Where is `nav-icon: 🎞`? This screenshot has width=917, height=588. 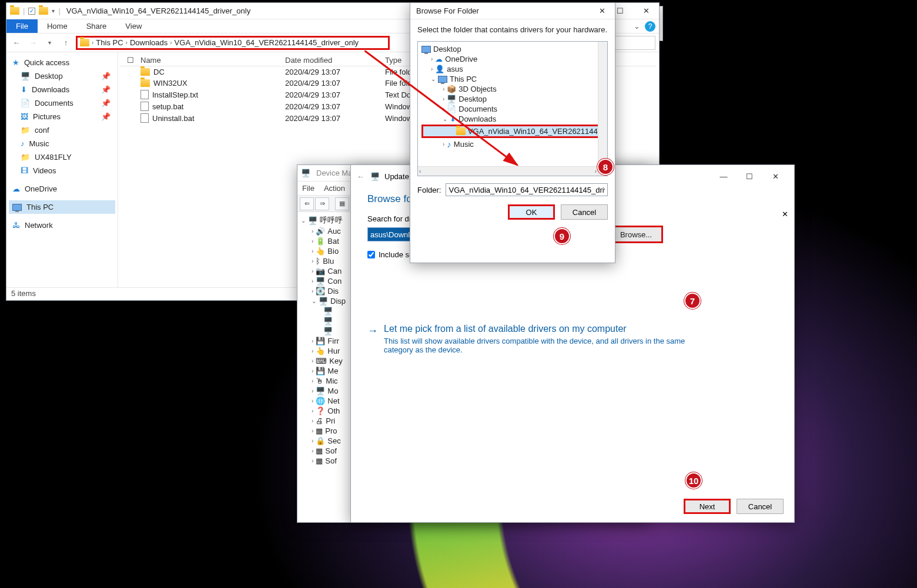
nav-icon: 🎞 is located at coordinates (25, 170).